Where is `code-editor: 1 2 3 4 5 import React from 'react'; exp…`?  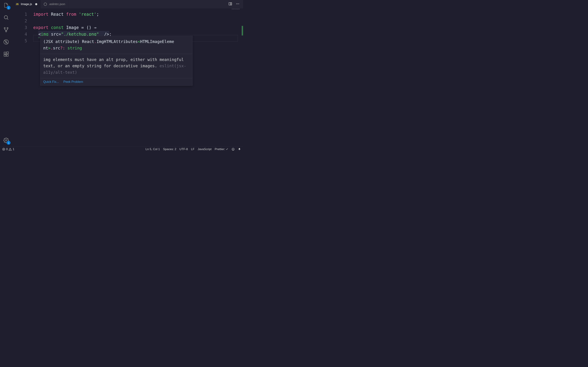 code-editor: 1 2 3 4 5 import React from 'react'; exp… is located at coordinates (128, 77).